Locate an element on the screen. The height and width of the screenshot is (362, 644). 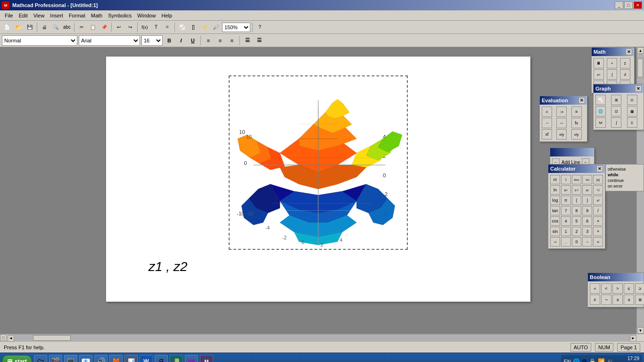
calc-pi-btn: π is located at coordinates (566, 200).